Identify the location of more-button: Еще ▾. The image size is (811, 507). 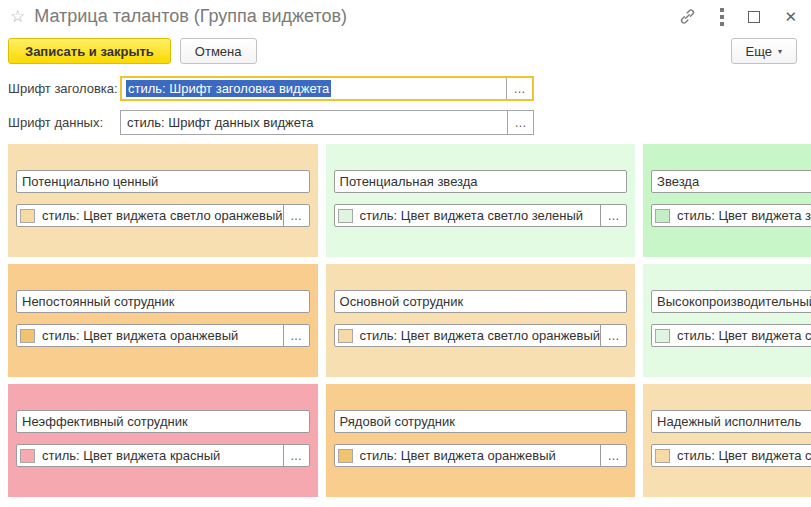
(764, 51).